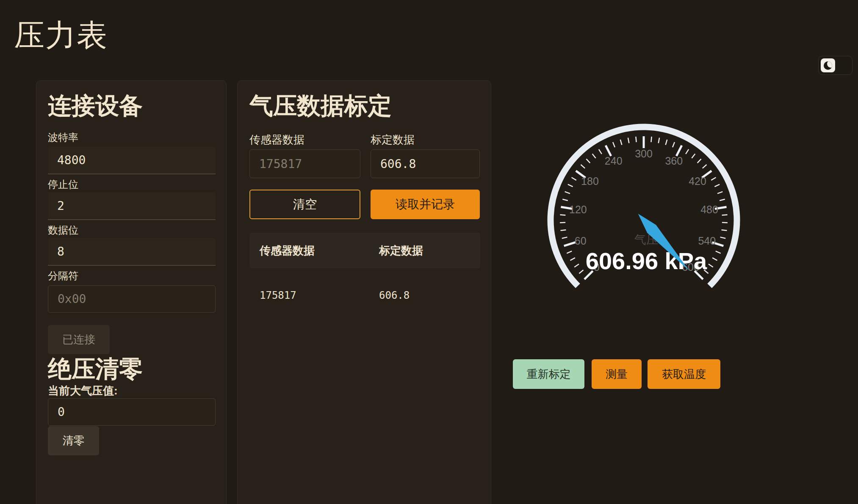  I want to click on pressure-gauge: 060120180240300360420480540600气压606.96 k…, so click(644, 220).